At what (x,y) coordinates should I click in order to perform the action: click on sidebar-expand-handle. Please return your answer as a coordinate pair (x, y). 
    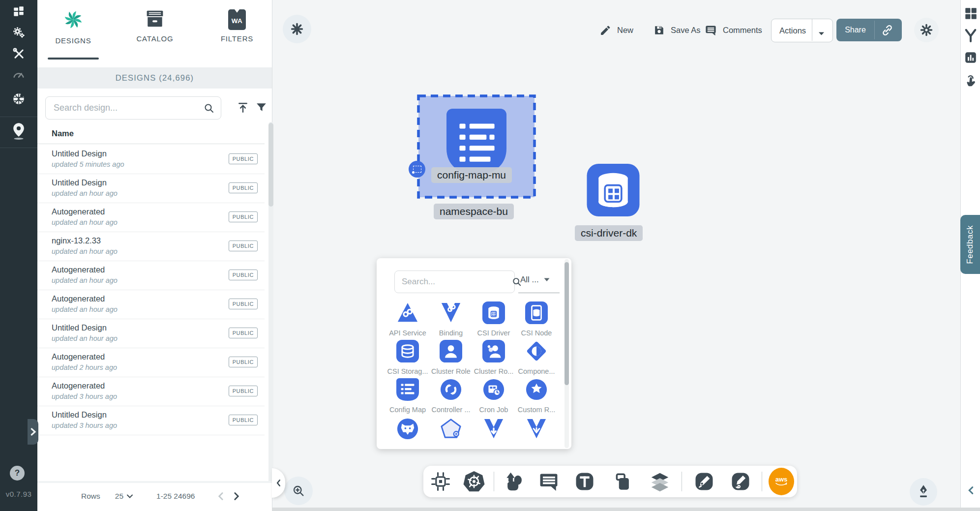
    Looking at the image, I should click on (33, 432).